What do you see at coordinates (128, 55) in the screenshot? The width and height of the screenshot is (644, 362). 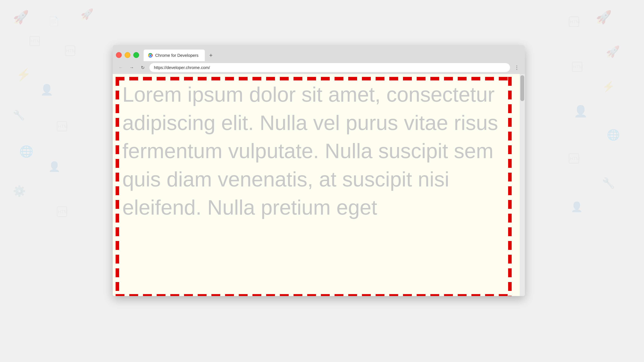 I see `minimize-button` at bounding box center [128, 55].